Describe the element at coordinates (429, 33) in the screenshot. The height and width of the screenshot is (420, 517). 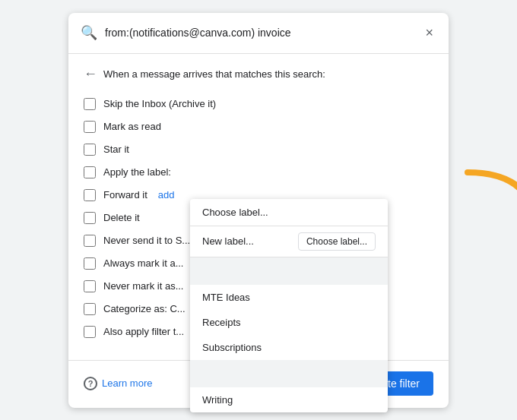
I see `close-button: ×` at that location.